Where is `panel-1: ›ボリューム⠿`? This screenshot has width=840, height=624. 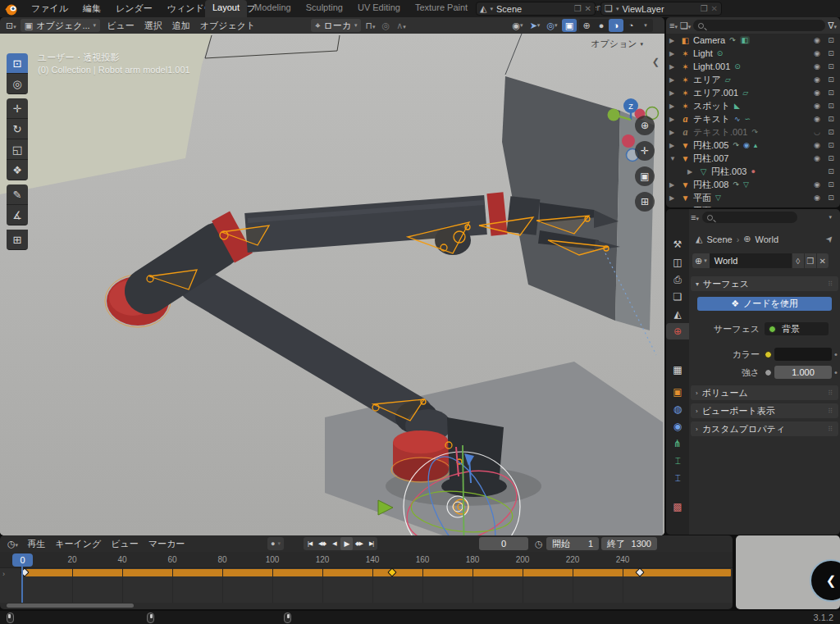
panel-1: ›ボリューム⠿ is located at coordinates (765, 393).